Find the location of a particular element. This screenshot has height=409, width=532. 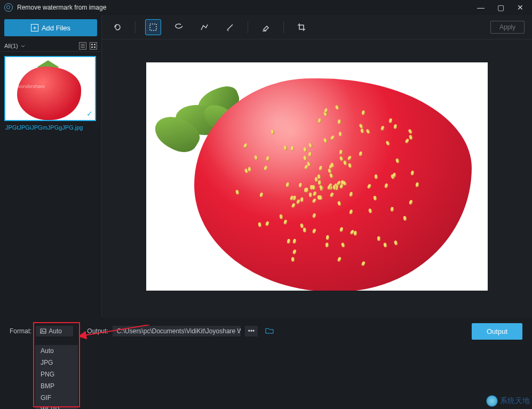

filter-label: All(1) is located at coordinates (11, 46).